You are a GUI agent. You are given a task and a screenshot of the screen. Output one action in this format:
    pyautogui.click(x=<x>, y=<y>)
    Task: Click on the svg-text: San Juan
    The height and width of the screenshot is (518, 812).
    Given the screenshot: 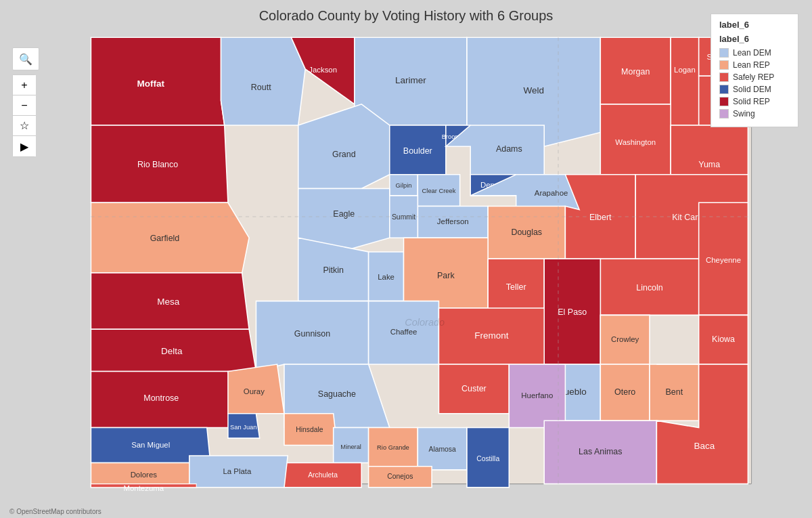 What is the action you would take?
    pyautogui.click(x=244, y=427)
    